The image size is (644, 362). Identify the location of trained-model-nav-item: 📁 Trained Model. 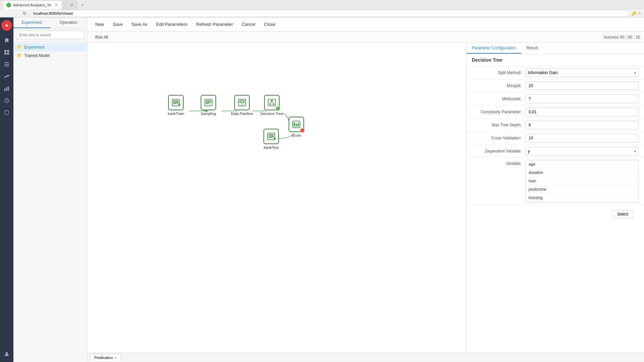
(50, 56).